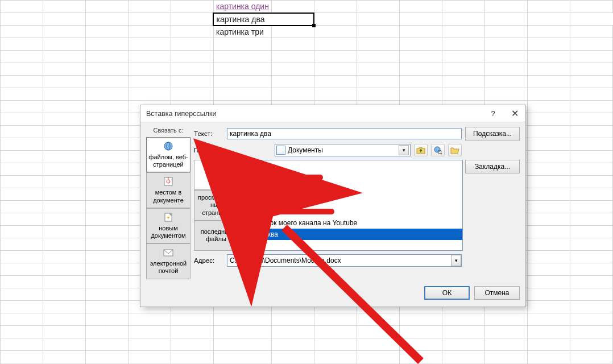  Describe the element at coordinates (281, 150) in the screenshot. I see `documents-icon` at that location.